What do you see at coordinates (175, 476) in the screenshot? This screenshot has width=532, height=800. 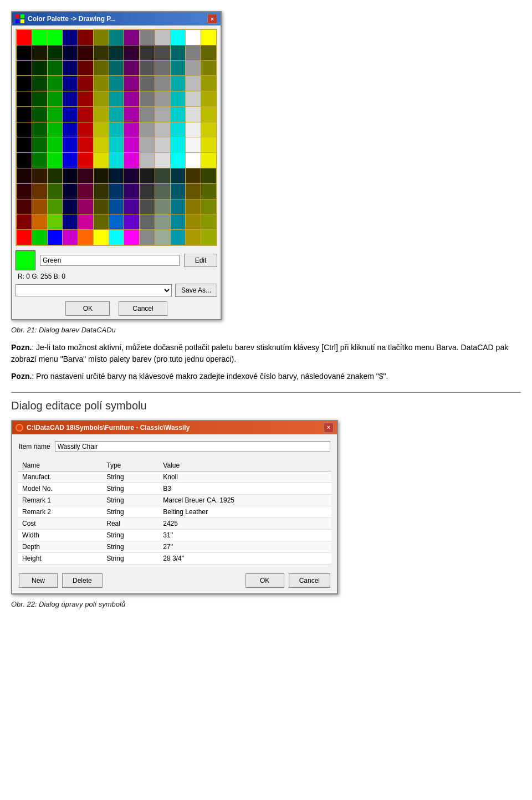 I see `table-row: Manufact.StringKnoll` at bounding box center [175, 476].